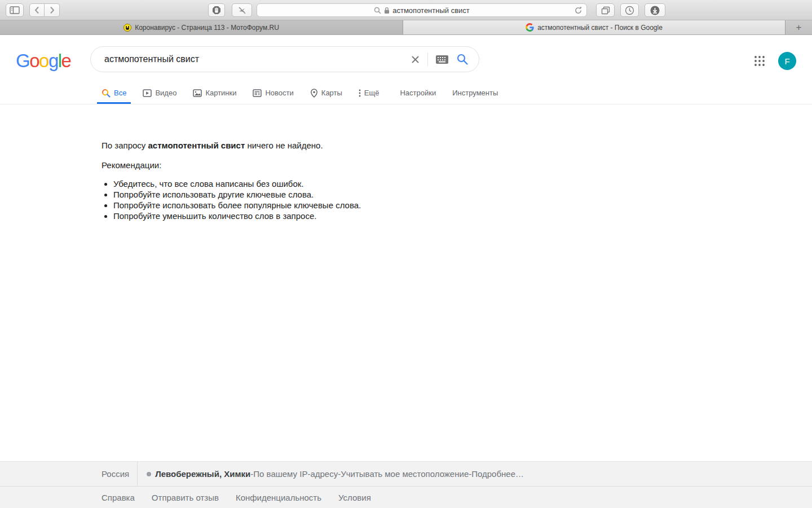 The image size is (812, 508). Describe the element at coordinates (655, 10) in the screenshot. I see `downloads-button` at that location.